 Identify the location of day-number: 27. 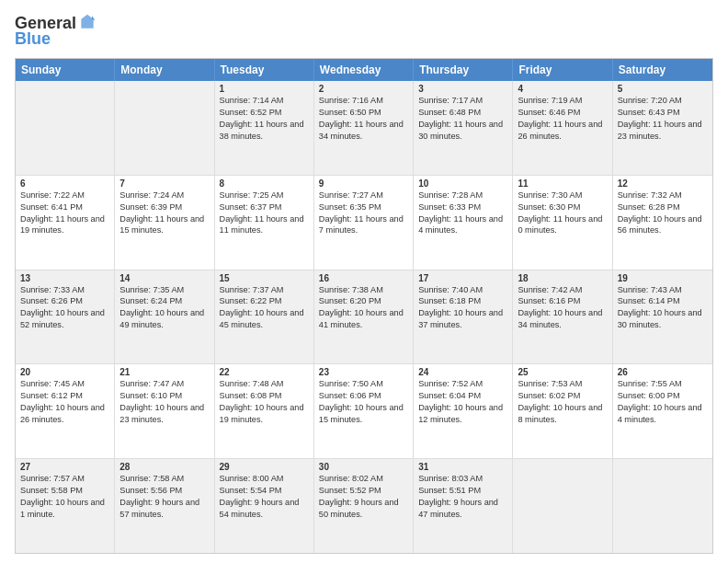
(64, 467).